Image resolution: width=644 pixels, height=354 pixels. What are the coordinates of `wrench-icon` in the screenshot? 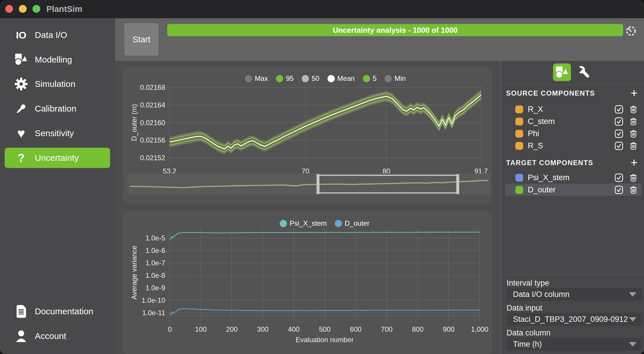 It's located at (584, 72).